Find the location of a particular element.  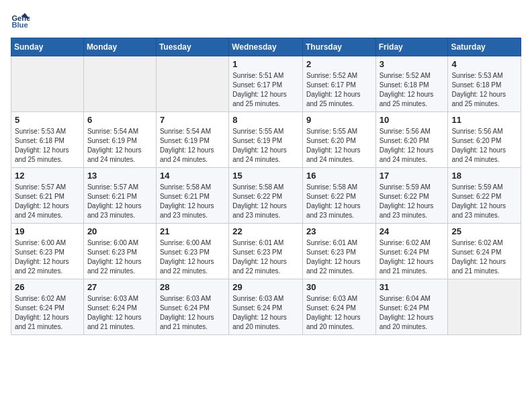

day-number: 23 is located at coordinates (339, 231).